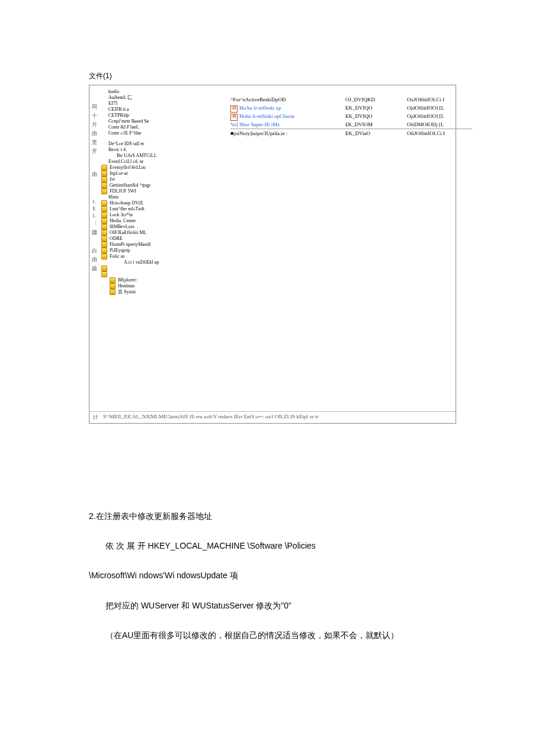 The height and width of the screenshot is (756, 545). What do you see at coordinates (161, 104) in the screenshot?
I see `tree-node: EI75` at bounding box center [161, 104].